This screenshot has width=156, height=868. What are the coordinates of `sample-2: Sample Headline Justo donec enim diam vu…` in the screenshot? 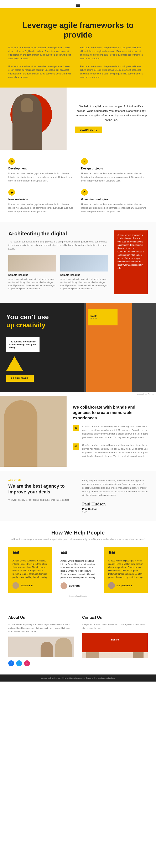 It's located at (84, 274).